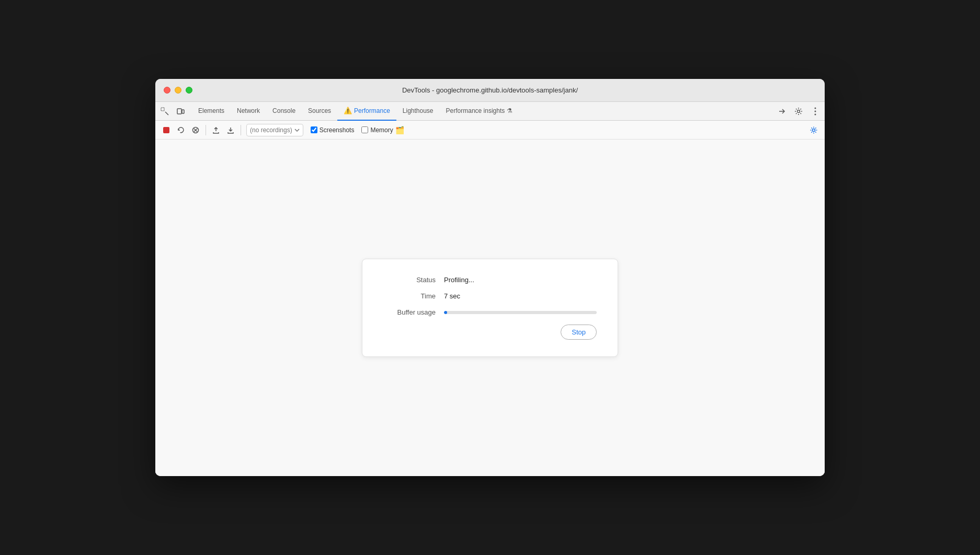 Image resolution: width=980 pixels, height=555 pixels. What do you see at coordinates (418, 111) in the screenshot?
I see `tab-lighthouse: Lighthouse` at bounding box center [418, 111].